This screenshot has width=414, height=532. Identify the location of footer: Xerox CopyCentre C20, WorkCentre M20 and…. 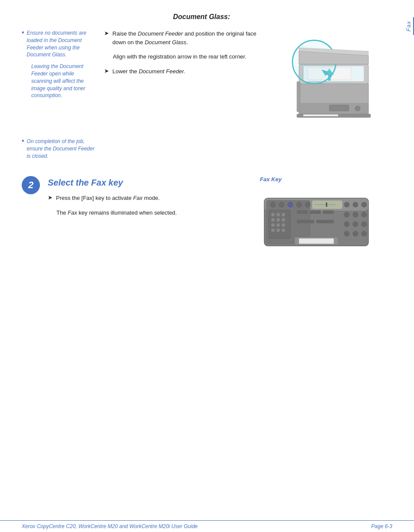
(207, 526).